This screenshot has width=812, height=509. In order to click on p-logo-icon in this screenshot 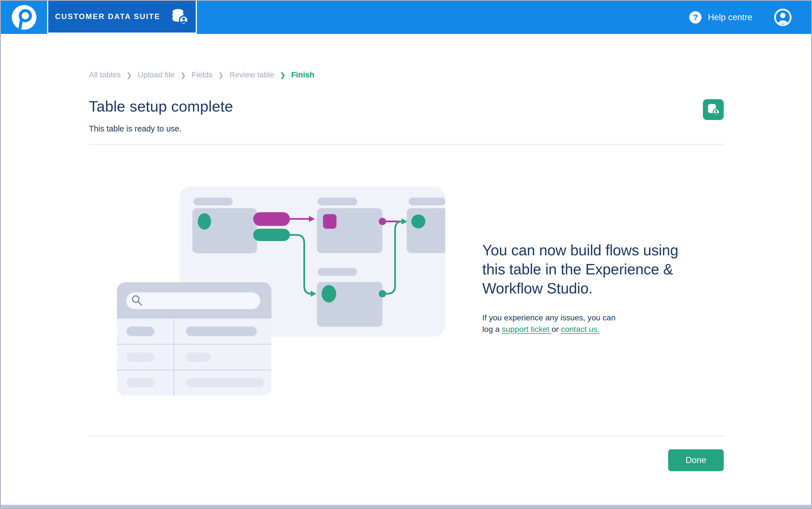, I will do `click(24, 18)`.